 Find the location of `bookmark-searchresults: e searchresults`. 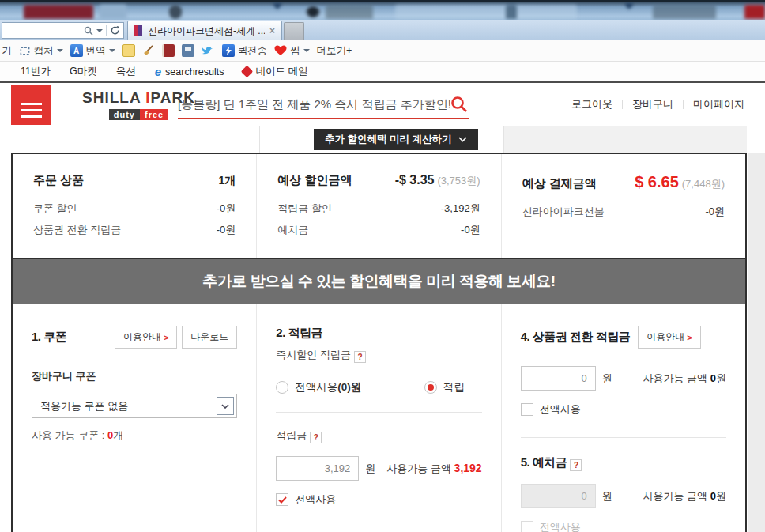

bookmark-searchresults: e searchresults is located at coordinates (190, 71).